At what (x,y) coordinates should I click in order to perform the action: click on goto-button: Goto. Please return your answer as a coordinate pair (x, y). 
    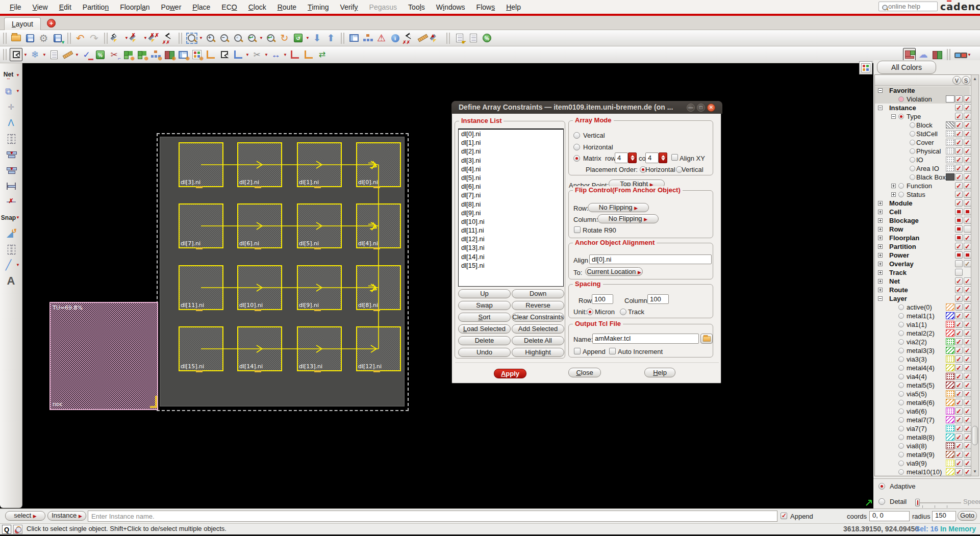
    Looking at the image, I should click on (967, 516).